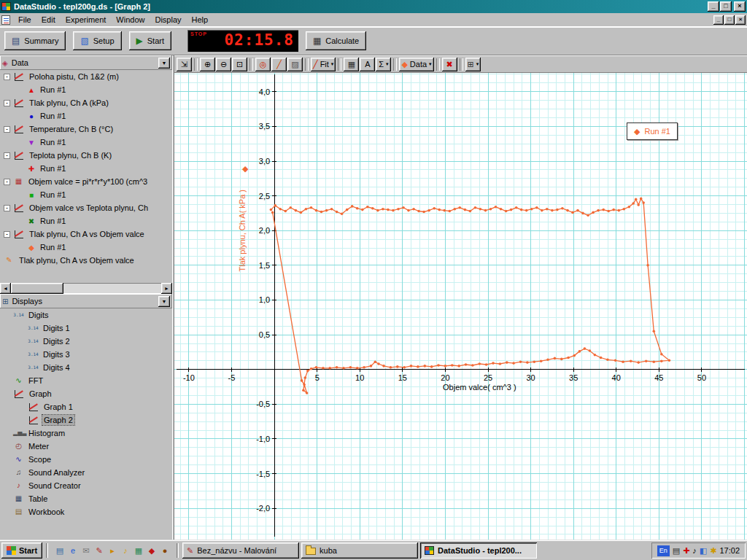  I want to click on summary-button: ▤ Summary, so click(35, 41).